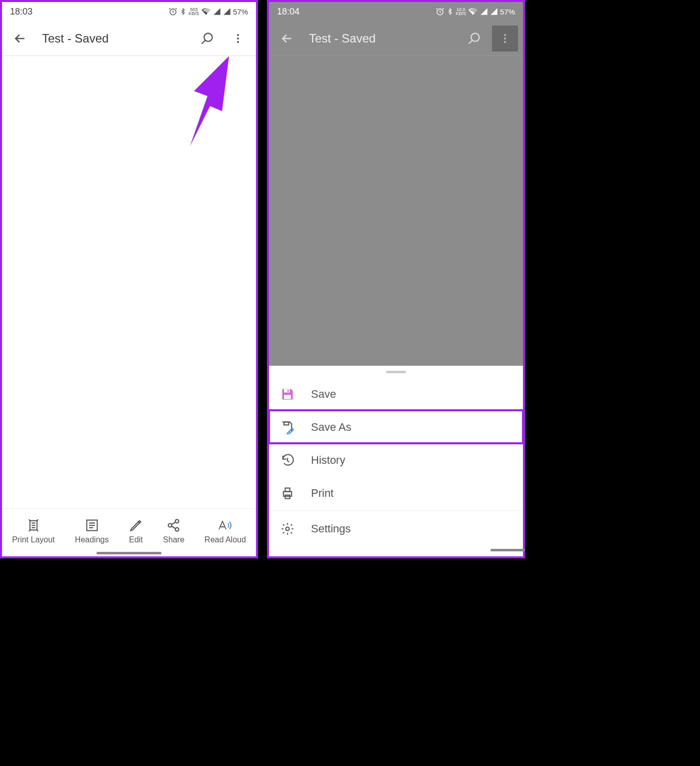 The height and width of the screenshot is (766, 700). I want to click on status-bar: 18:04 10.0 KB/S 57%, so click(396, 12).